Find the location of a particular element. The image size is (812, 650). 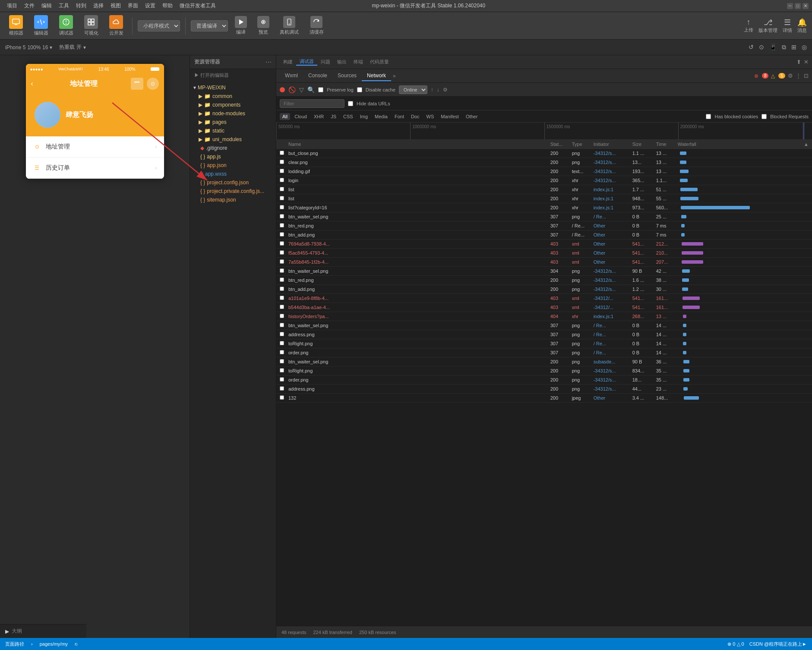

grid-icon: ⊞ is located at coordinates (794, 47).